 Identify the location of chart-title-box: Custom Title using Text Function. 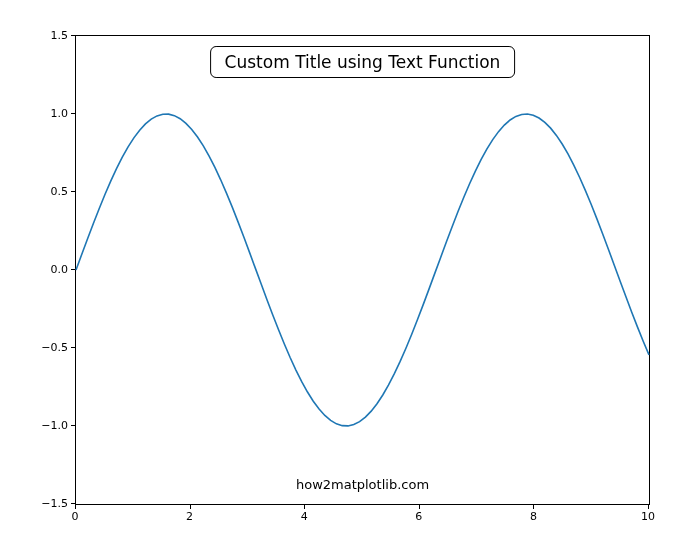
(363, 62).